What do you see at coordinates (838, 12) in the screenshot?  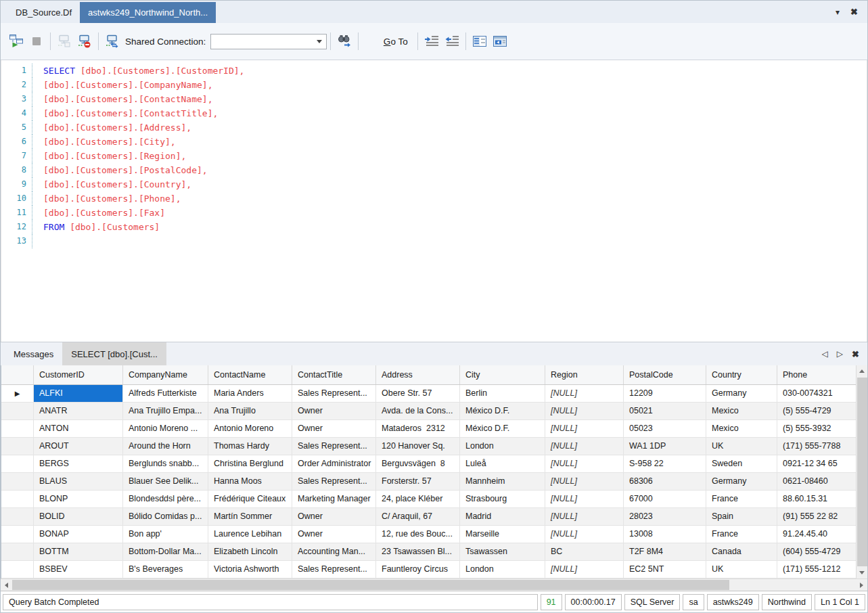 I see `tab-list-dropdown-icon: ▾` at bounding box center [838, 12].